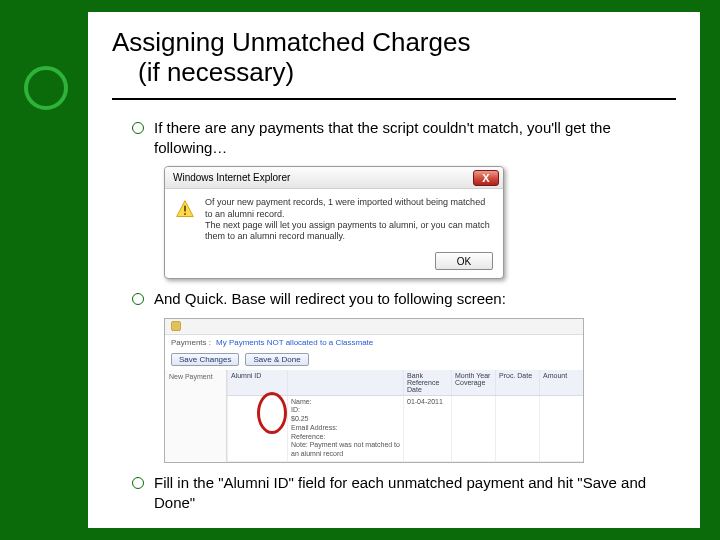 The height and width of the screenshot is (540, 720). Describe the element at coordinates (517, 429) in the screenshot. I see `cell-proc` at that location.